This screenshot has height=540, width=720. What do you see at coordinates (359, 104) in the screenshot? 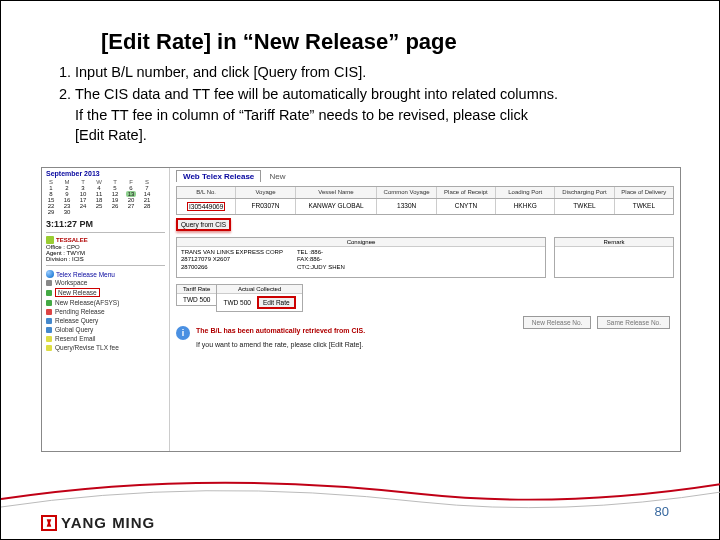
I see `instruction-text: Input B/L number, and click [Query from …` at bounding box center [359, 104].